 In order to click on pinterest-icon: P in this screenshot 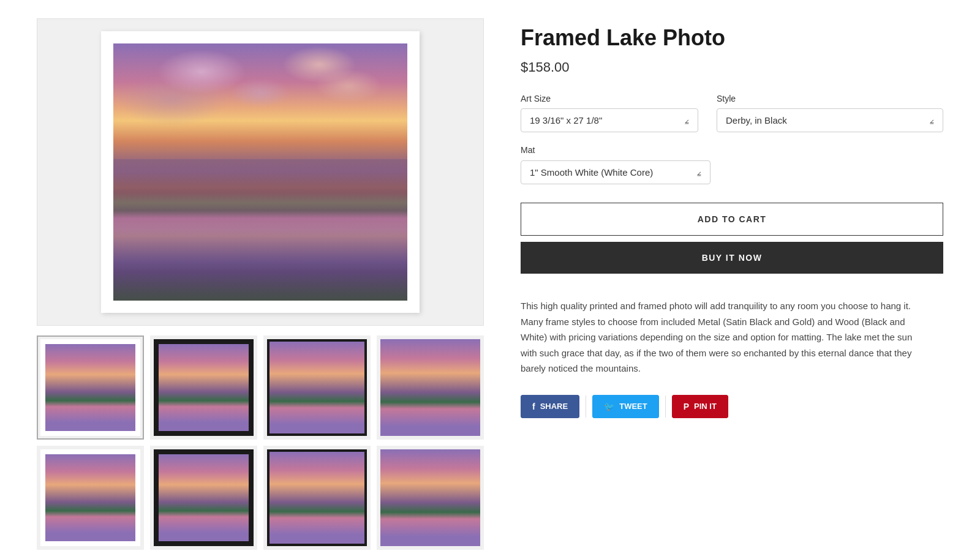, I will do `click(686, 407)`.